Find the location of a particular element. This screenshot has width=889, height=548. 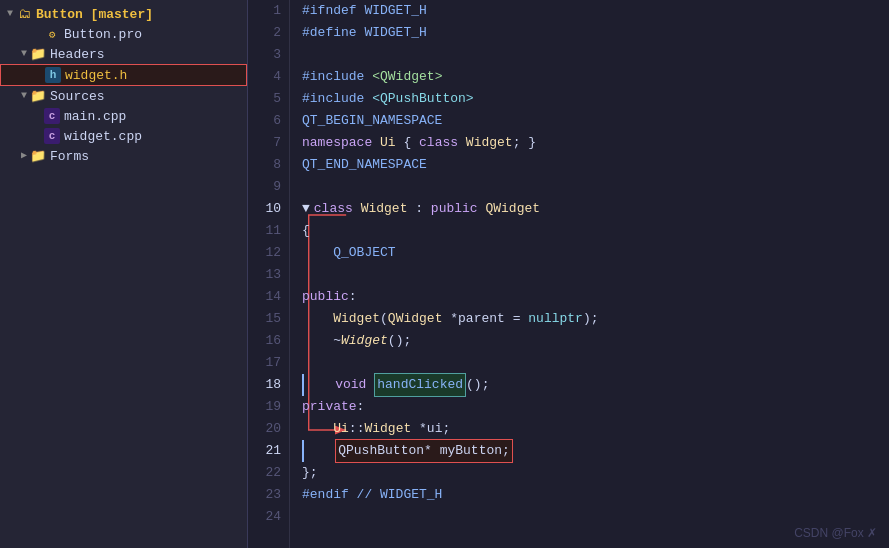

collapse-arrow-10: ▼ is located at coordinates (306, 209).